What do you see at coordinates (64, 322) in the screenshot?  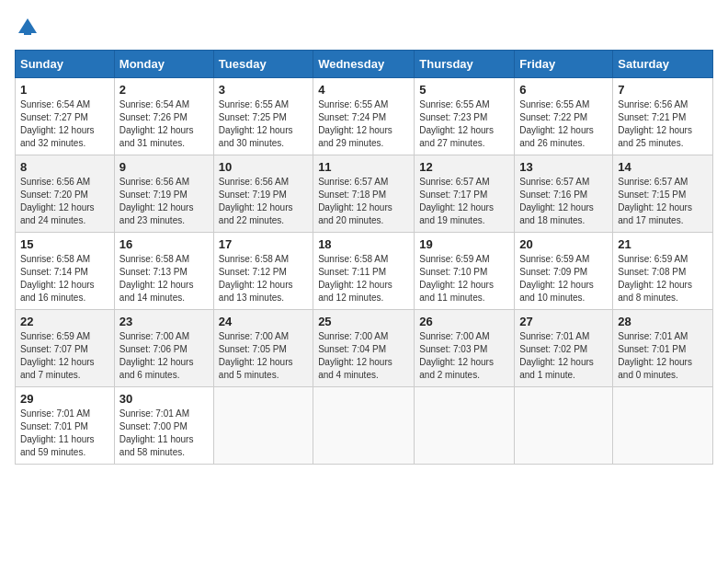 I see `day-number: 22` at bounding box center [64, 322].